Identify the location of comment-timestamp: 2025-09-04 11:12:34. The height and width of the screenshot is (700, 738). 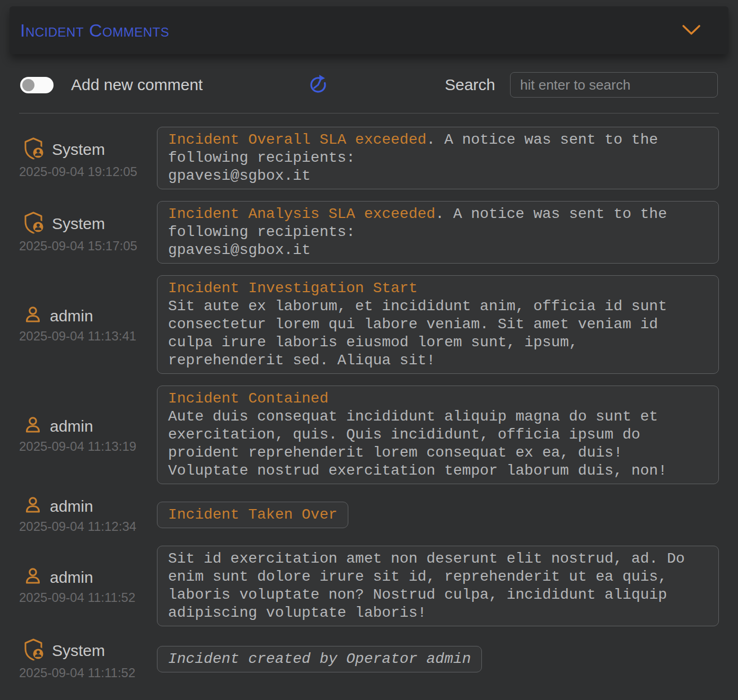
(88, 527).